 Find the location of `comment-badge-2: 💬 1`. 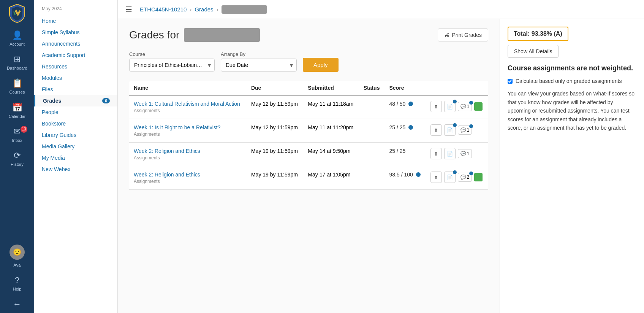

comment-badge-2: 💬 1 is located at coordinates (465, 154).